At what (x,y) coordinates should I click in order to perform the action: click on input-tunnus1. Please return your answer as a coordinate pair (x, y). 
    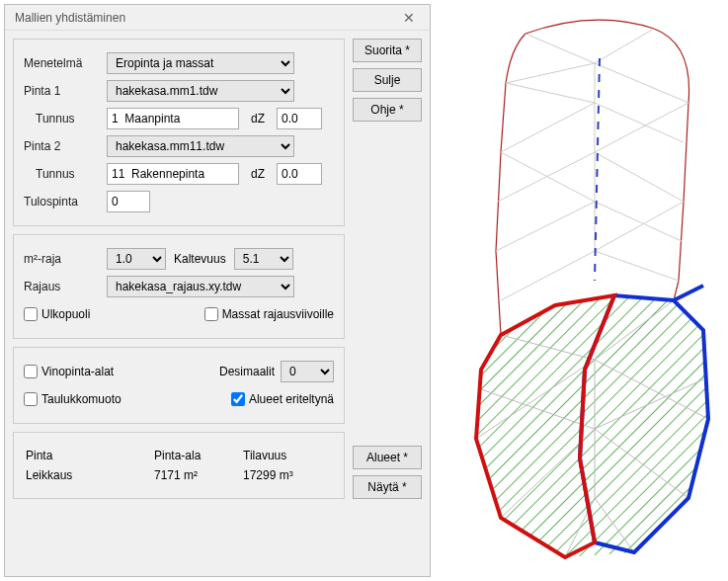
    Looking at the image, I should click on (173, 119).